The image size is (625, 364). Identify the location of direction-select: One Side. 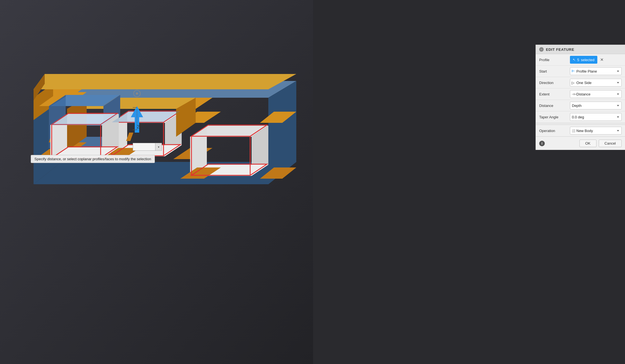
(596, 83).